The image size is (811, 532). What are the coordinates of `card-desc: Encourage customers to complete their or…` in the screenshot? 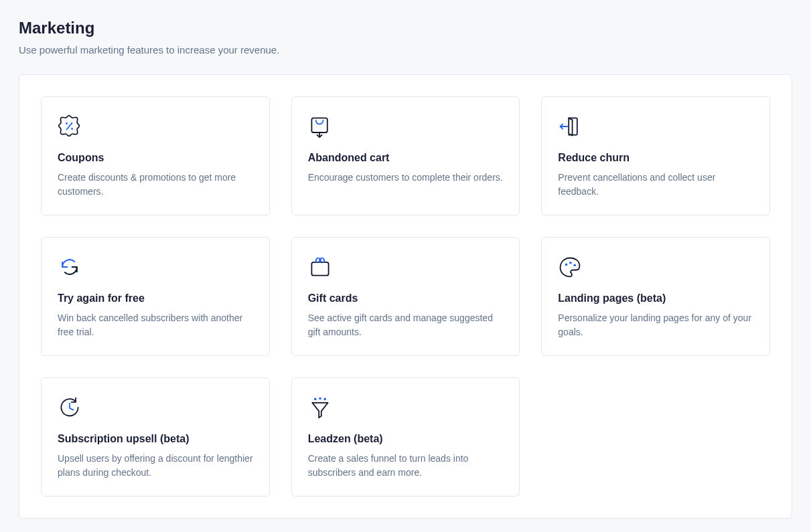 It's located at (406, 178).